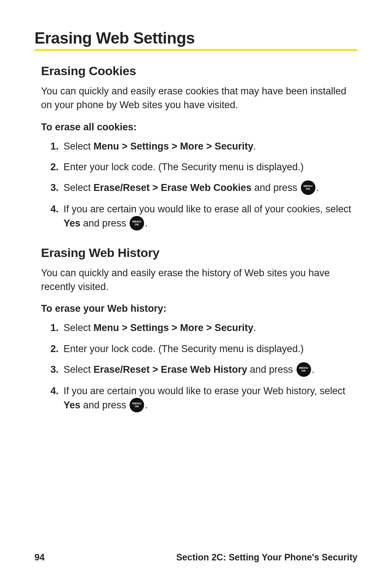 The image size is (392, 588). Describe the element at coordinates (199, 367) in the screenshot. I see `steps-history: Select Menu > Settings > More > Security…` at that location.